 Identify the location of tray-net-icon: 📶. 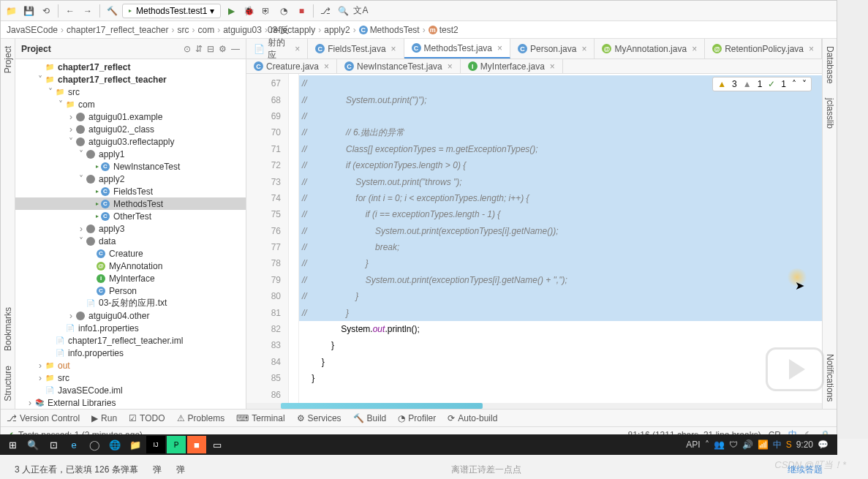
(763, 445).